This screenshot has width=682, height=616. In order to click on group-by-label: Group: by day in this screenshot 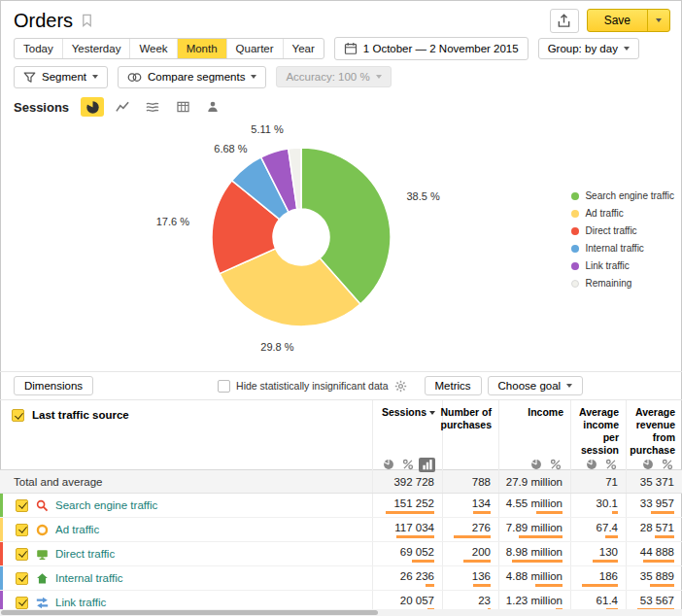, I will do `click(583, 49)`.